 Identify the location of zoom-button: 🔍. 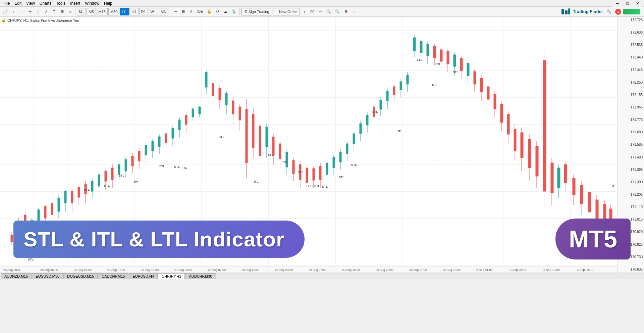
(329, 12).